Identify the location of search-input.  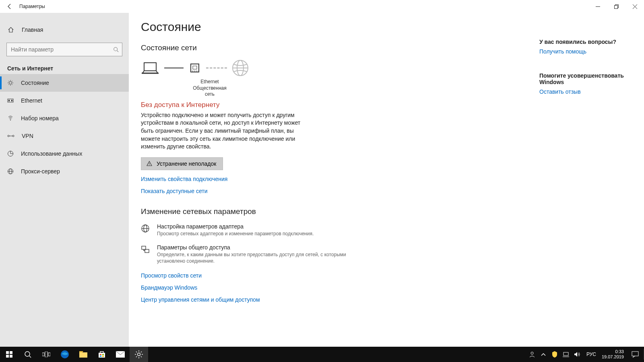
(62, 49).